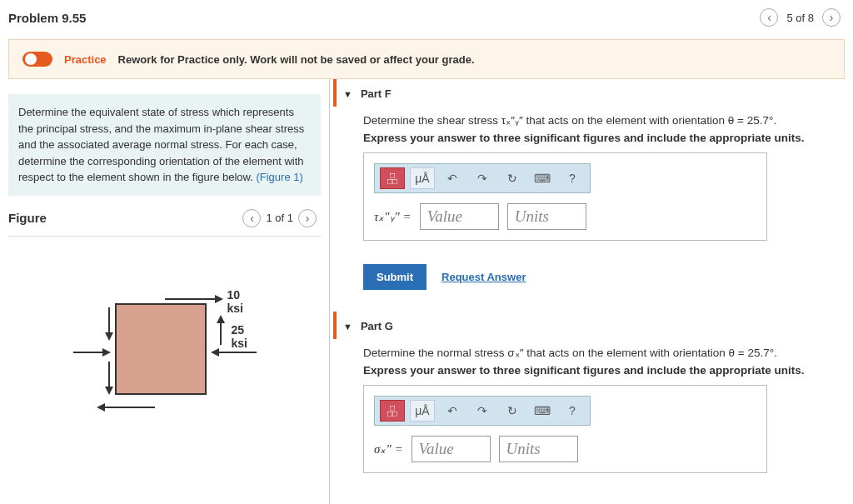 This screenshot has width=853, height=504. I want to click on part-f-question: Determine the shear stress τₓ″ᵧ″ that ac…, so click(601, 120).